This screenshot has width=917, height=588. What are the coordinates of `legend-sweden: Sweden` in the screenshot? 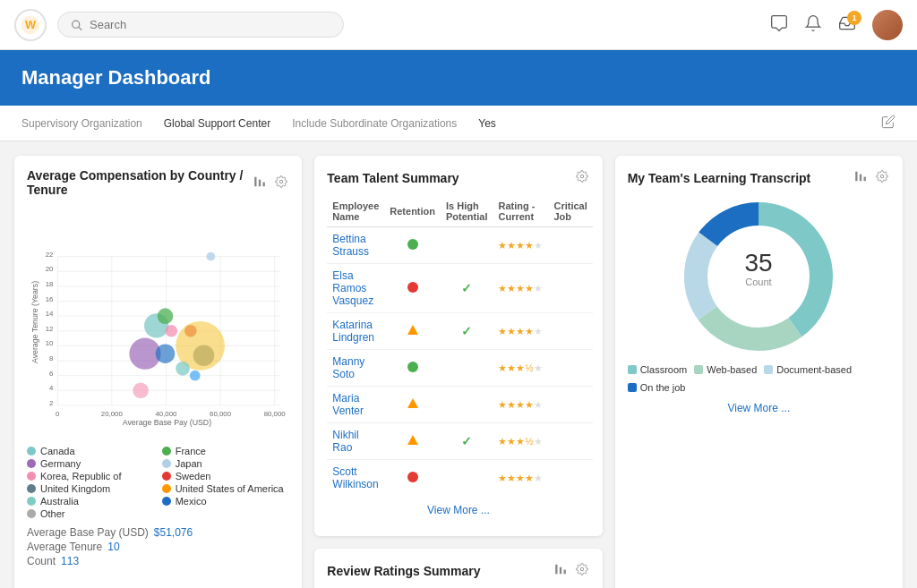 It's located at (226, 476).